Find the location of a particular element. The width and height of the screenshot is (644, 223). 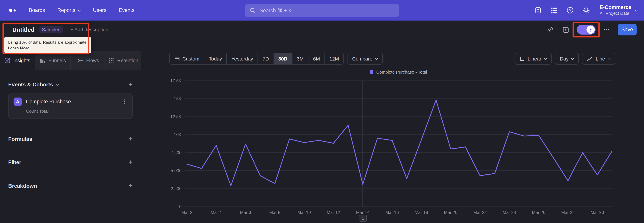

sampled-badge: Sampled is located at coordinates (51, 30).